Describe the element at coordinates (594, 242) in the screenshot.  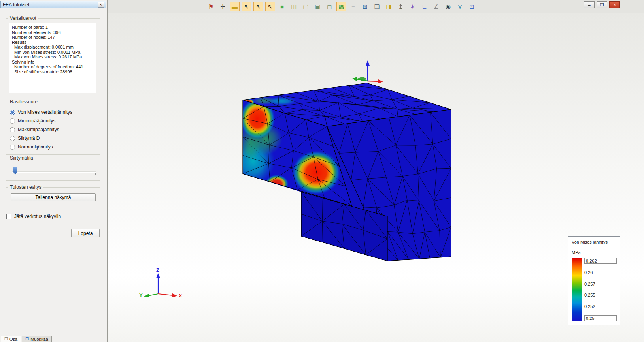
I see `legend-title: Von Mises jännitys` at that location.